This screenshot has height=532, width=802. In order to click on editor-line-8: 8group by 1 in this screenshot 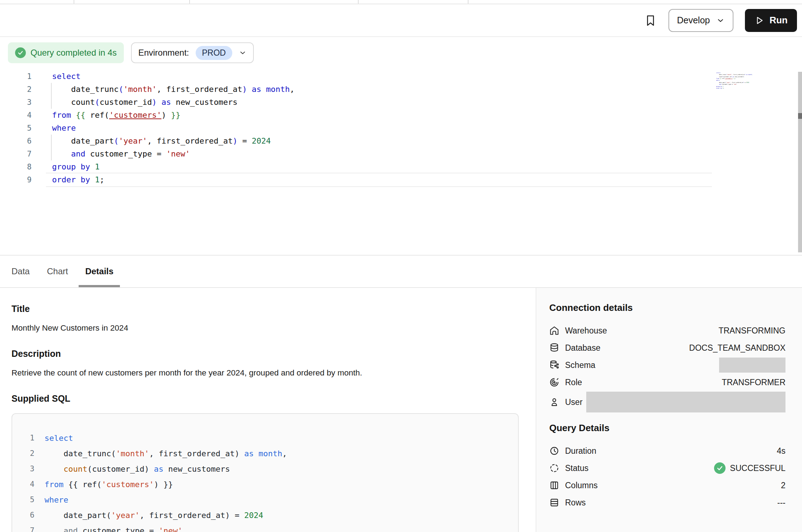, I will do `click(401, 167)`.